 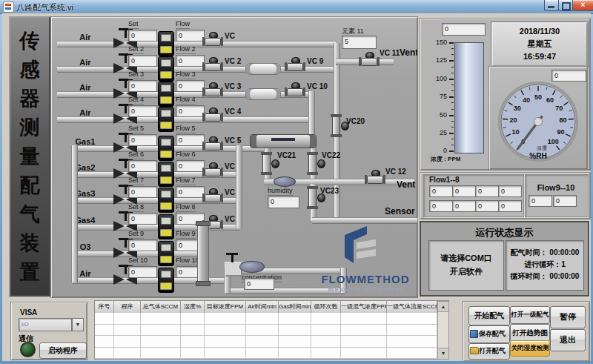 I want to click on save-icon, so click(x=474, y=334).